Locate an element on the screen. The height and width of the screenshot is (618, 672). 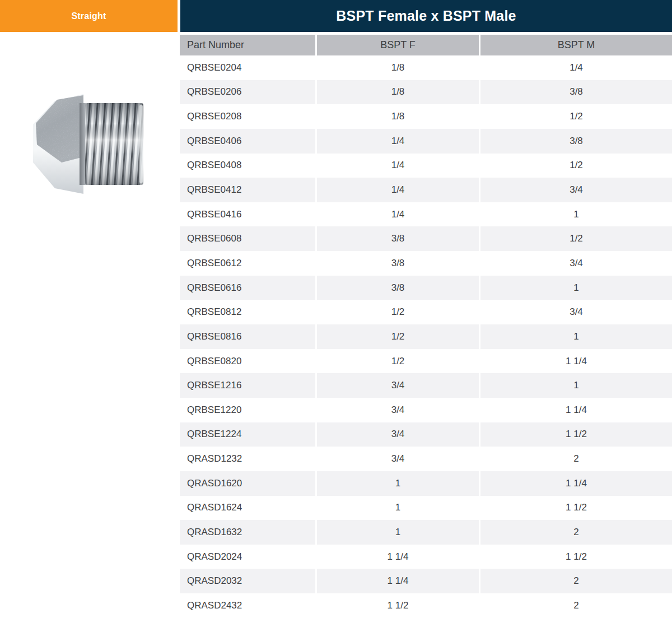
table-row: QRBSE06123/83/4 is located at coordinates (426, 263).